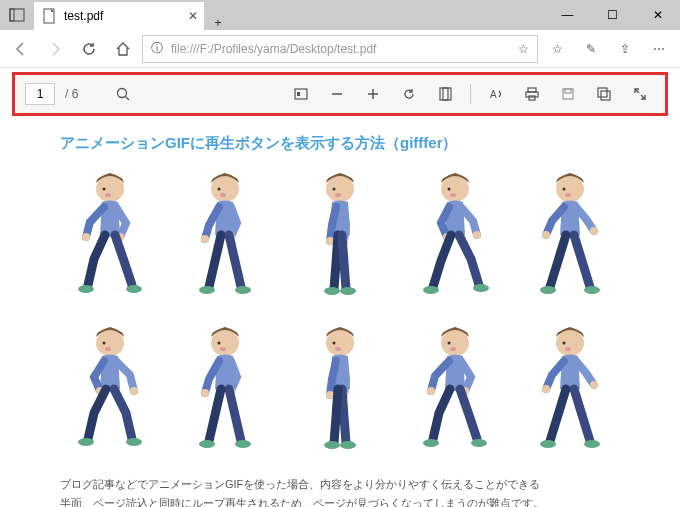  What do you see at coordinates (659, 49) in the screenshot?
I see `more-button: ⋯` at bounding box center [659, 49].